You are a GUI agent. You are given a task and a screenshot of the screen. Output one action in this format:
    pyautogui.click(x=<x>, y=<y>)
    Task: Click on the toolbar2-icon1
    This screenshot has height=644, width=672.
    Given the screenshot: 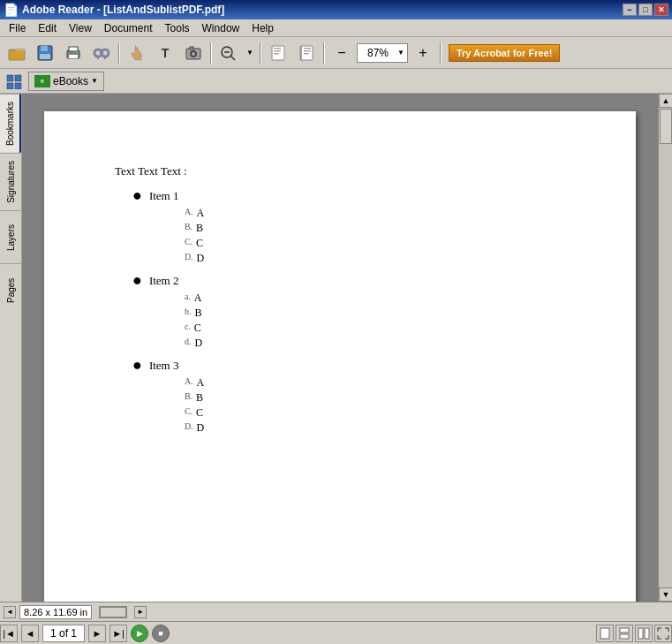 What is the action you would take?
    pyautogui.click(x=14, y=81)
    